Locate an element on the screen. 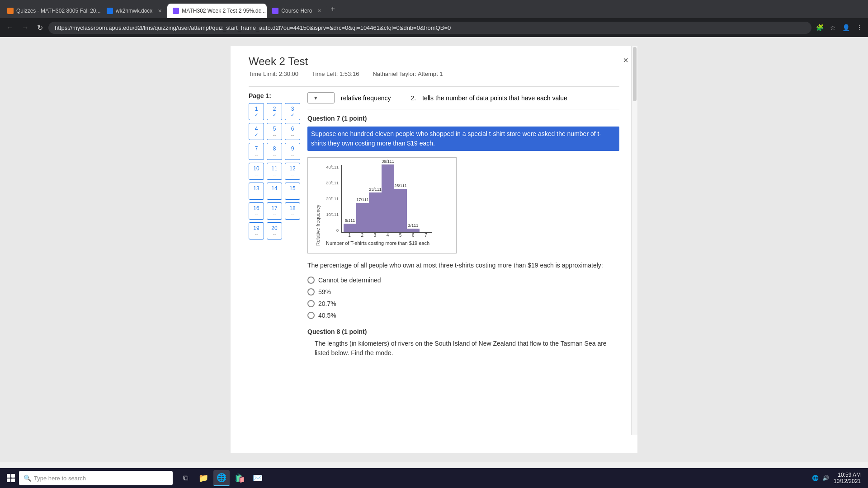  nav-item-4: 4 ✓ is located at coordinates (256, 131).